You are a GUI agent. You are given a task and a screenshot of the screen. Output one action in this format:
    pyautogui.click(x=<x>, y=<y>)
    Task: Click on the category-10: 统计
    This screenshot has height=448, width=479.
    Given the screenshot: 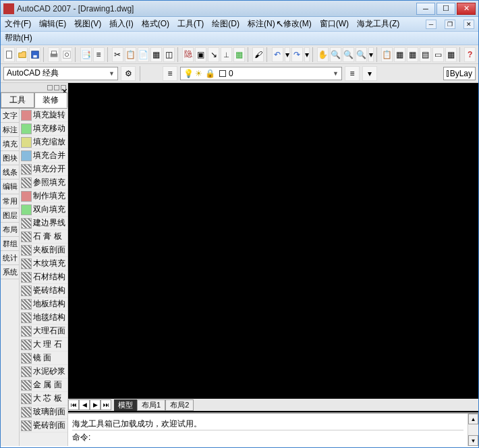 What is the action you would take?
    pyautogui.click(x=9, y=258)
    